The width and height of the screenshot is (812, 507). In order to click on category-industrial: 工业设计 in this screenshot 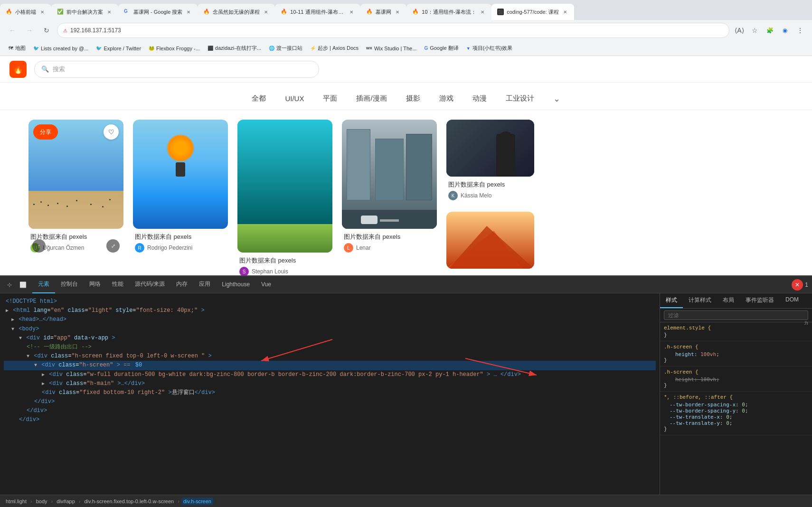, I will do `click(520, 99)`.